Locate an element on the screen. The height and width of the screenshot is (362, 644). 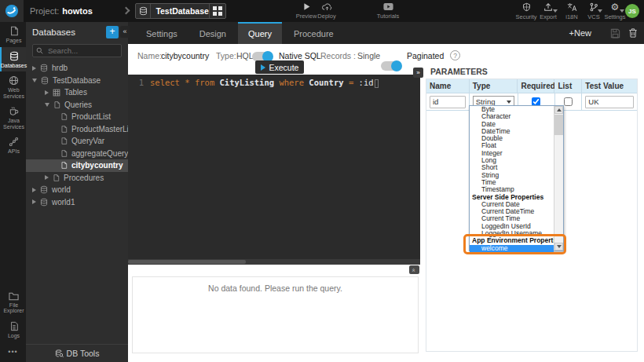
database-selector: TestDatabase is located at coordinates (181, 11).